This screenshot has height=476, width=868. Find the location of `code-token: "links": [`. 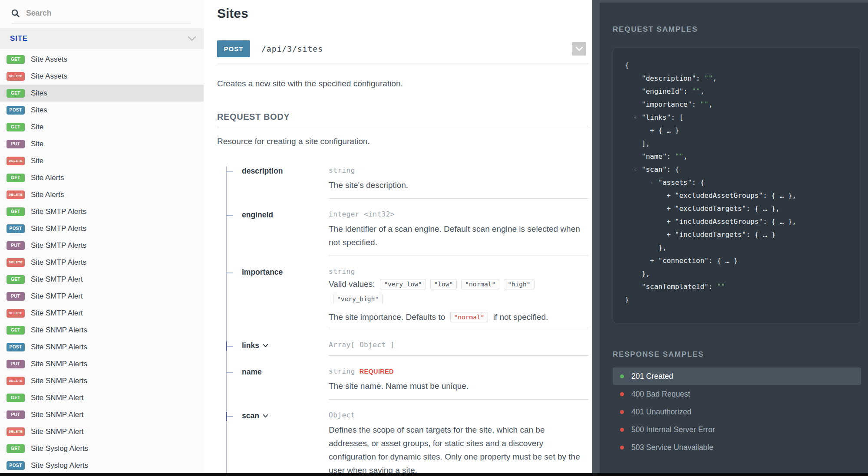

code-token: "links": [ is located at coordinates (660, 117).